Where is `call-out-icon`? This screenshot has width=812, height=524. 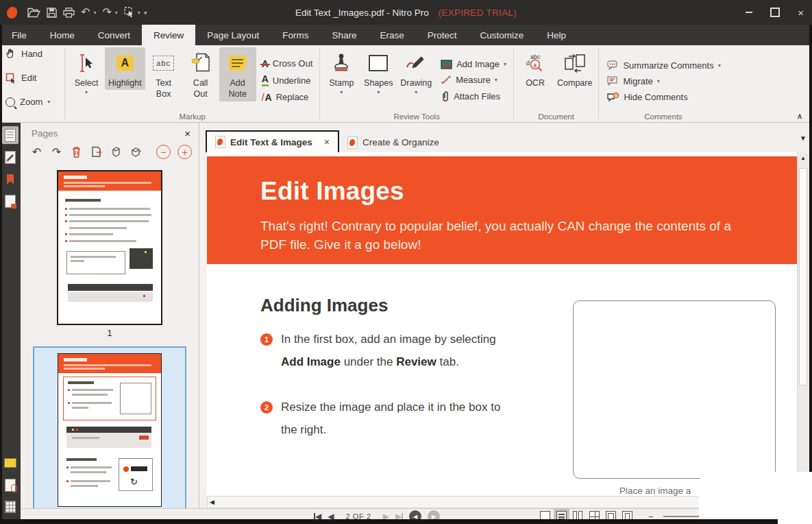 call-out-icon is located at coordinates (201, 63).